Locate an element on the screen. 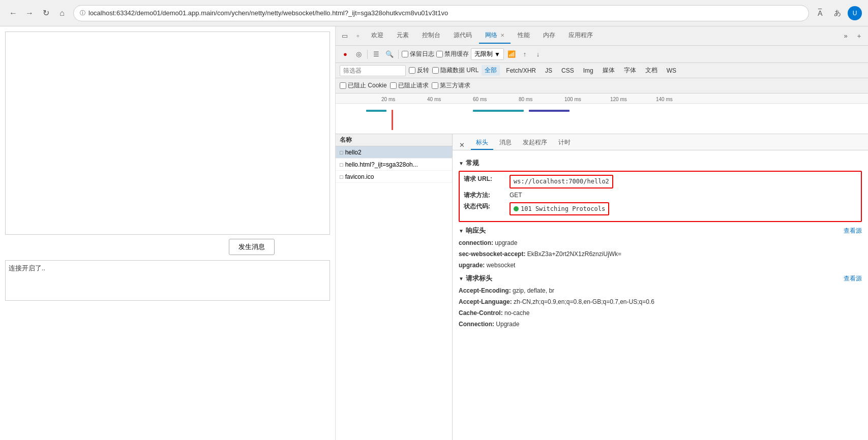 This screenshot has height=440, width=868. network-item-hello2: □ hello2 is located at coordinates (394, 152).